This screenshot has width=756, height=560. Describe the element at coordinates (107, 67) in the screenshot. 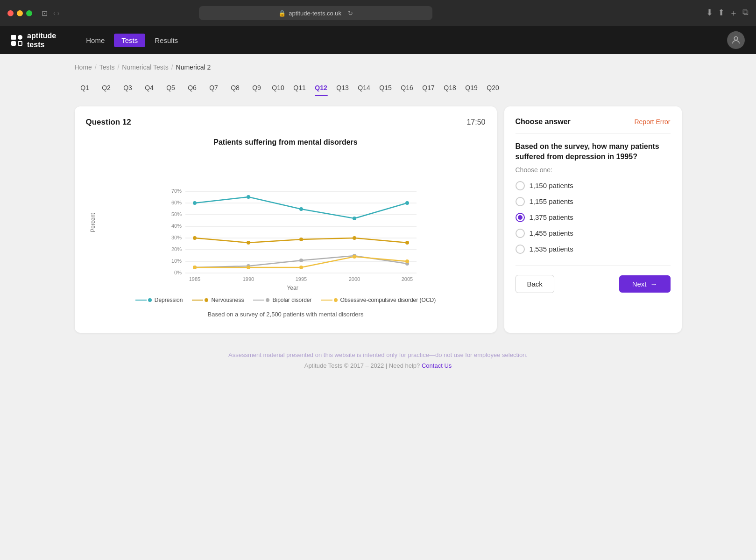

I see `breadcrumb-tests: Tests` at that location.